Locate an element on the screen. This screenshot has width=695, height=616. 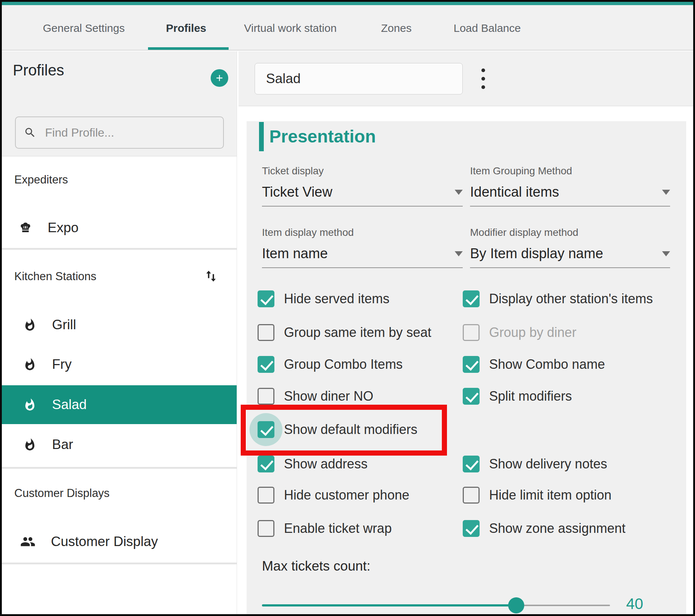
select-item-display-method: Item display method Item name is located at coordinates (362, 248).